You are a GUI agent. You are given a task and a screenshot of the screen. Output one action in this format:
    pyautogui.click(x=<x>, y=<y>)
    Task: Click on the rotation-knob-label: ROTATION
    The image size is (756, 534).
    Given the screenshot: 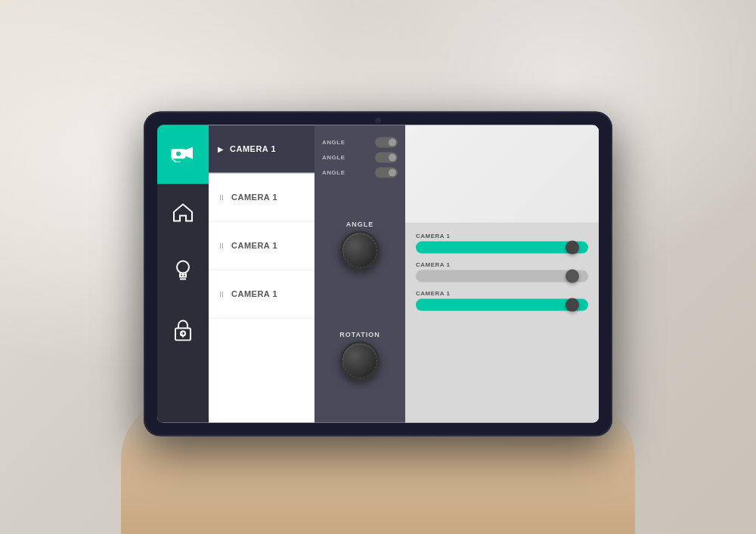 What is the action you would take?
    pyautogui.click(x=360, y=334)
    